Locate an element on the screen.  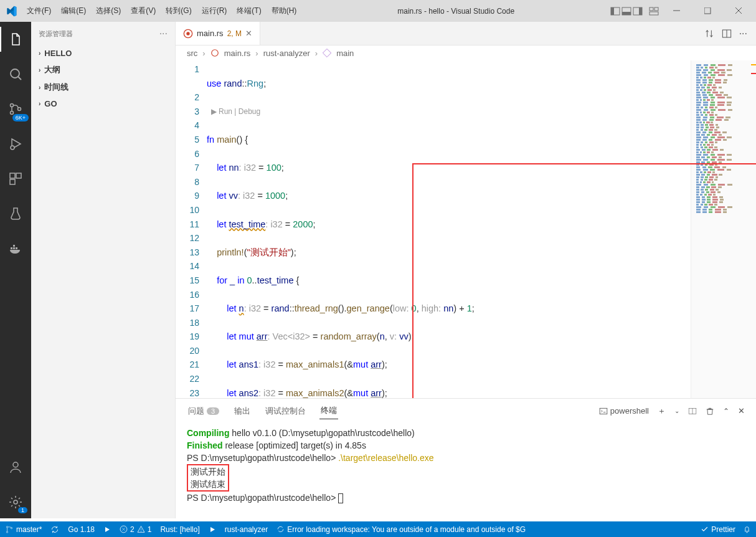
annotation-box-terminal: 测试开始测试结束 is located at coordinates (208, 478).